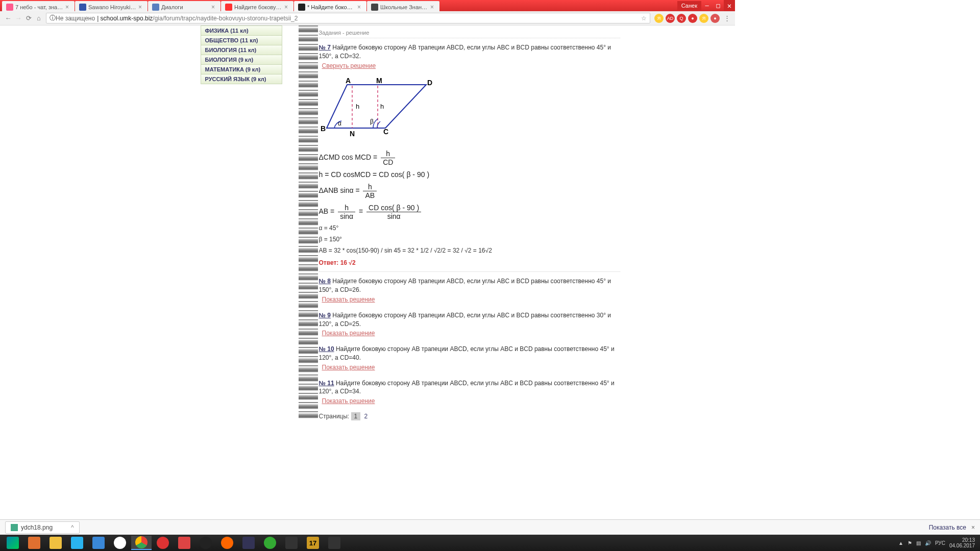 This screenshot has height=551, width=980. I want to click on forward-icon: →, so click(18, 18).